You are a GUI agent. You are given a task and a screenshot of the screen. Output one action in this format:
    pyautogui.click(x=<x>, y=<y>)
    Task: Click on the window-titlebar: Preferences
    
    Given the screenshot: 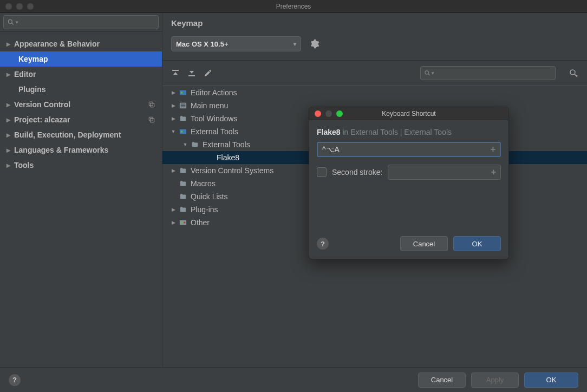 What is the action you would take?
    pyautogui.click(x=294, y=6)
    